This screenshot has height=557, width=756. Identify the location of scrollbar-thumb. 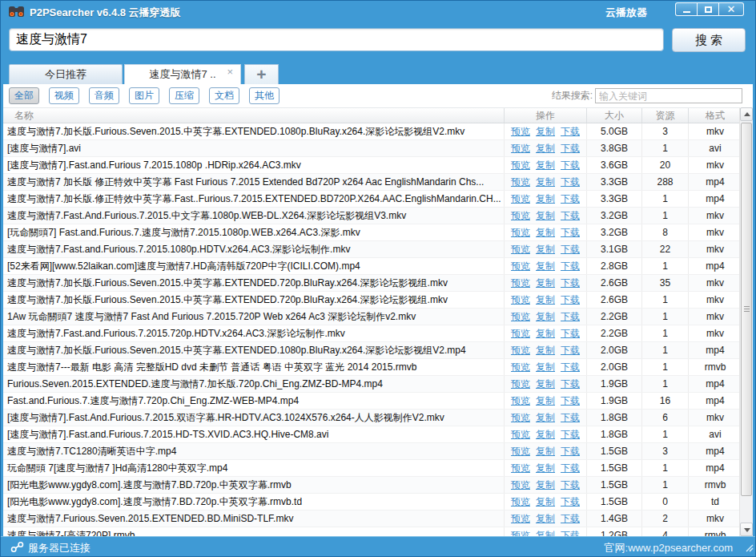
(746, 309).